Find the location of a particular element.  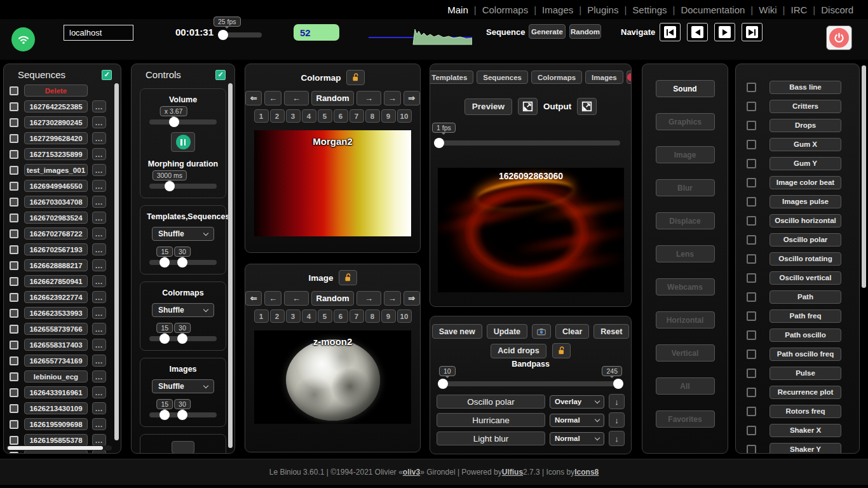

image-page-button: 5 is located at coordinates (325, 316).